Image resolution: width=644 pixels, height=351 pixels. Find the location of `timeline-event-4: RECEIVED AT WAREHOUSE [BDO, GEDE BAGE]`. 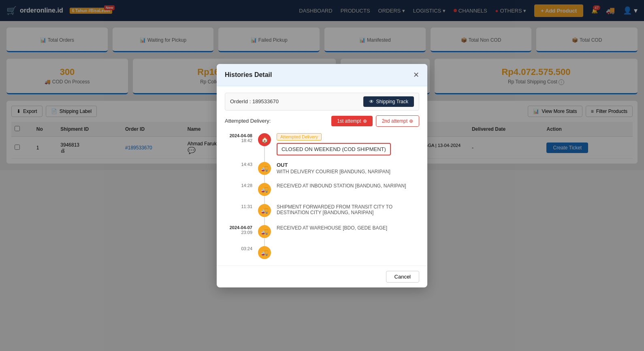

timeline-event-4: RECEIVED AT WAREHOUSE [BDO, GEDE BAGE] is located at coordinates (348, 228).